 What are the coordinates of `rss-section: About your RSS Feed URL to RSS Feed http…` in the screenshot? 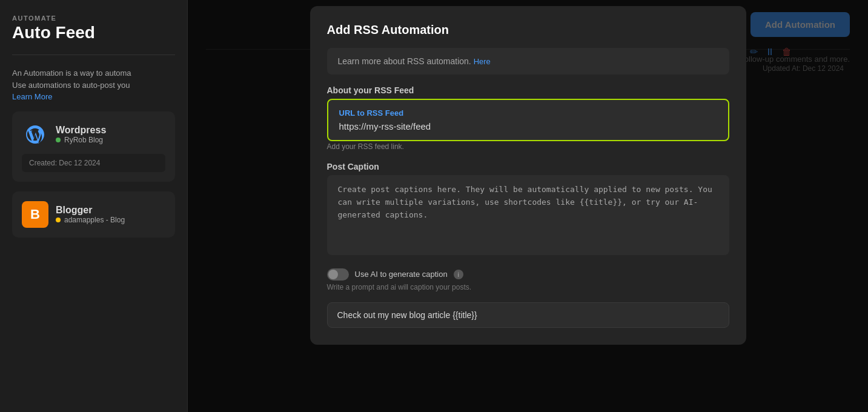 It's located at (528, 118).